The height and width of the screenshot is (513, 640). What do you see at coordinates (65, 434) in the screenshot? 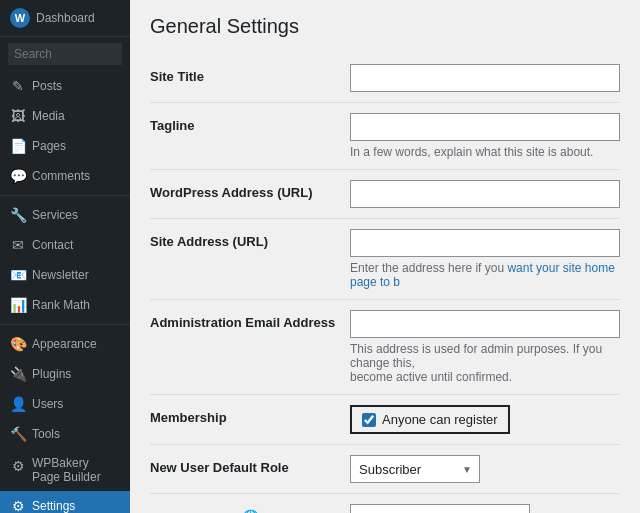
I see `sidebar-item-tools: 🔨 Tools` at bounding box center [65, 434].